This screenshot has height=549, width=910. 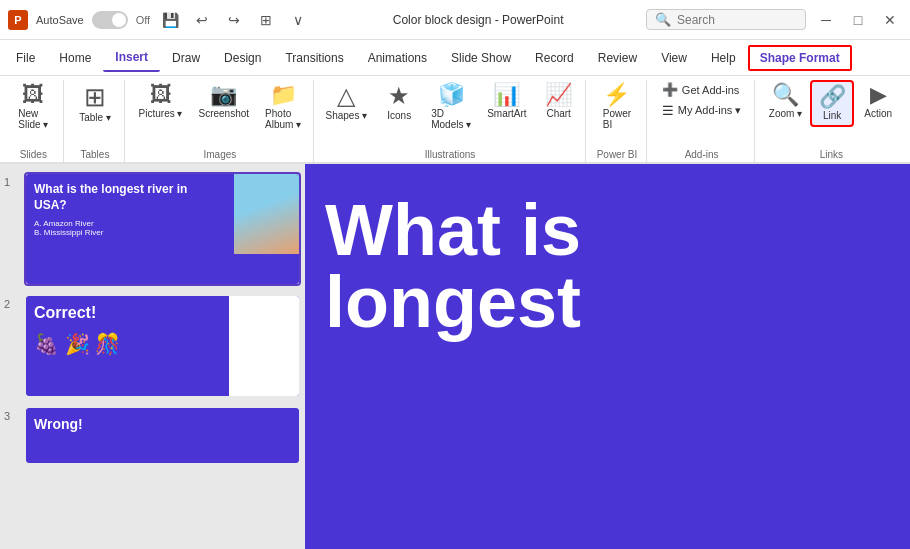 What do you see at coordinates (75, 58) in the screenshot?
I see `tab-home: Home` at bounding box center [75, 58].